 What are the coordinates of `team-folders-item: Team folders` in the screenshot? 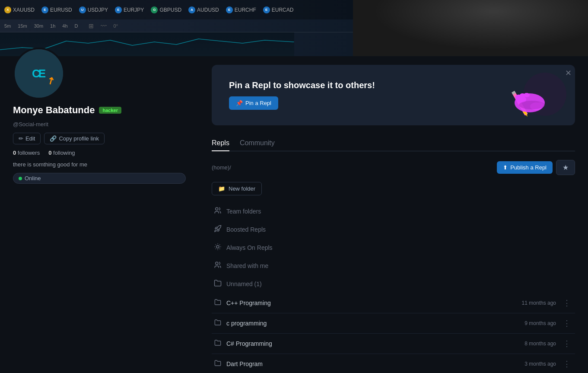 It's located at (393, 211).